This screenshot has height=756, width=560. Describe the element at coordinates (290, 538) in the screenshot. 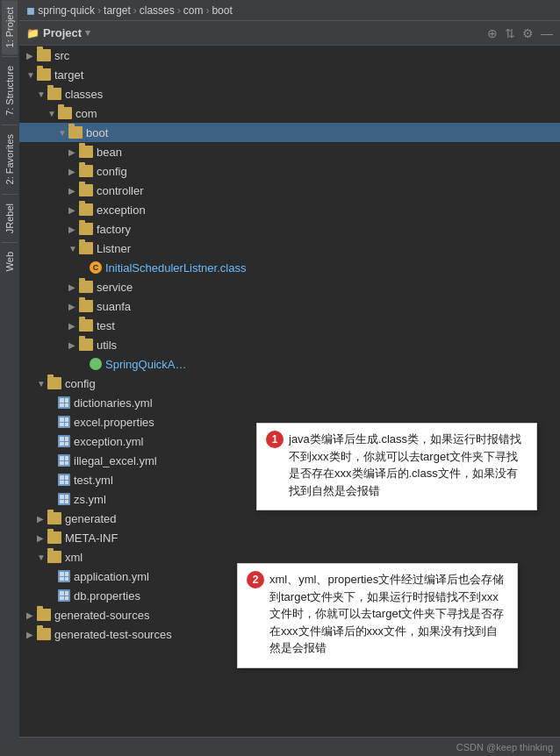

I see `tree-item-meta-inf: ▶ META-INF` at that location.